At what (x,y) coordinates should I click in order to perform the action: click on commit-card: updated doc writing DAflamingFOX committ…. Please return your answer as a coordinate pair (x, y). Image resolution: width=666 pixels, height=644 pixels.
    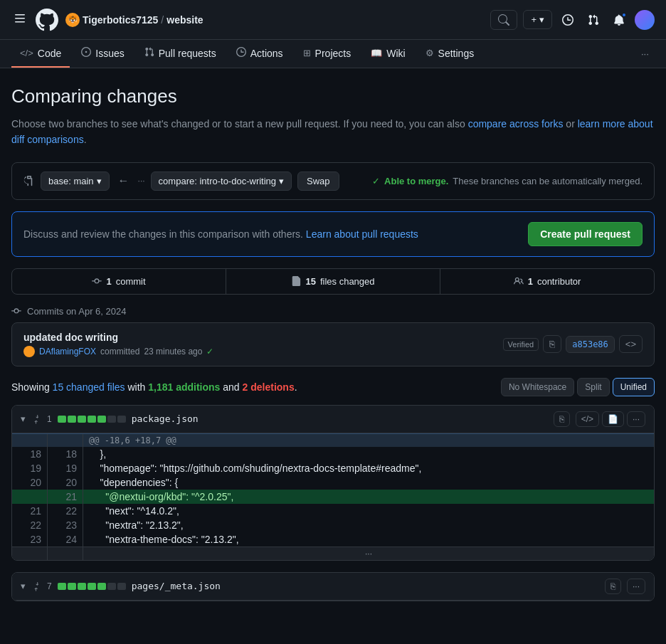
    Looking at the image, I should click on (333, 344).